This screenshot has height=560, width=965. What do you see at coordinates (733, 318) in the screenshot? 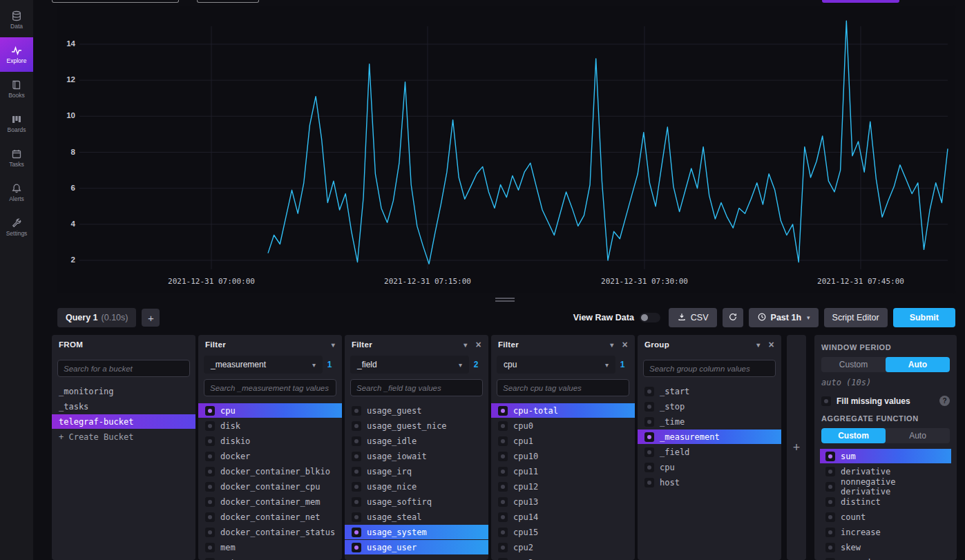
I see `refresh-button` at bounding box center [733, 318].